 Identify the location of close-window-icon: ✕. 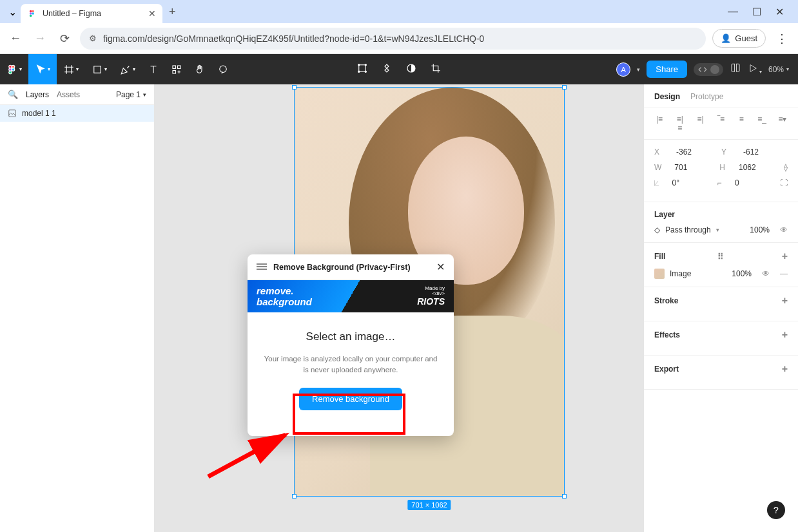
(780, 12).